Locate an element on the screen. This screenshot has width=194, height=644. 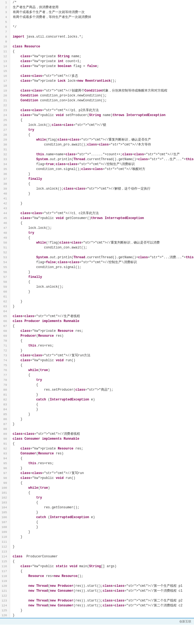
table-row: 122 is located at coordinates (97, 596).